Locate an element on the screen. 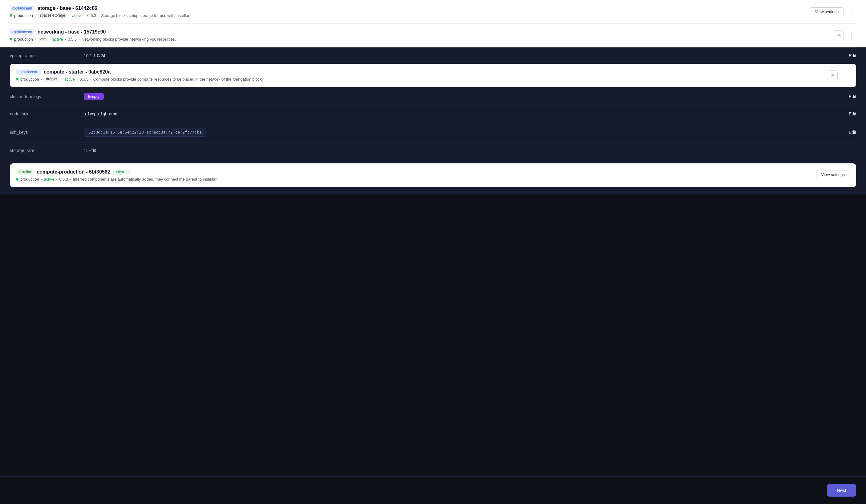  networking-more-icon: ⋮ is located at coordinates (851, 35).